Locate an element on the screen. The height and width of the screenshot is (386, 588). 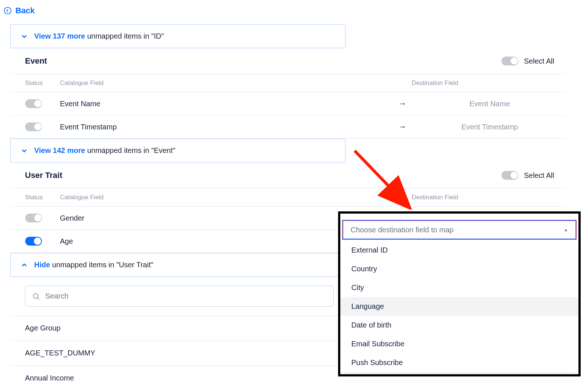
search-icon is located at coordinates (36, 296).